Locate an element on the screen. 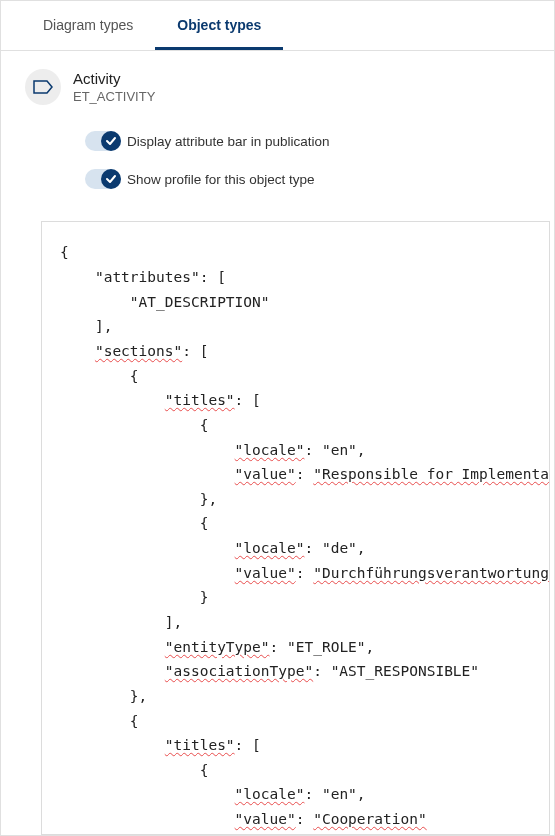 The image size is (555, 836). object-title-block: Activity ET_ACTIVITY is located at coordinates (114, 87).